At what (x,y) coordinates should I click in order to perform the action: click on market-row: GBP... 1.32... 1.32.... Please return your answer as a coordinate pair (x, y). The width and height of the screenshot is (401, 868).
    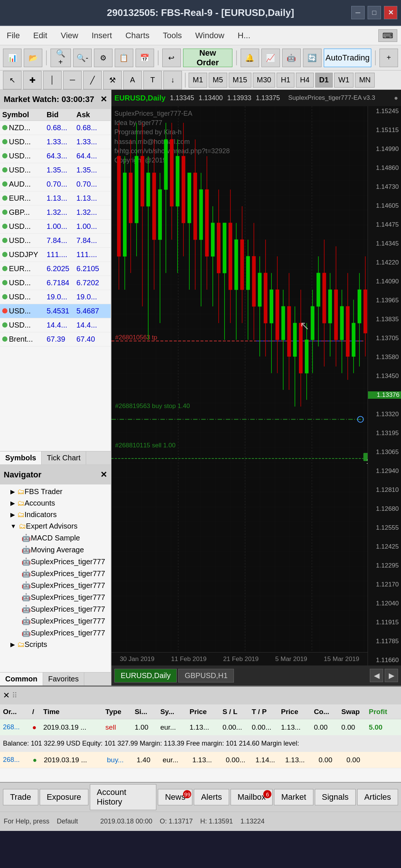
    Looking at the image, I should click on (55, 213).